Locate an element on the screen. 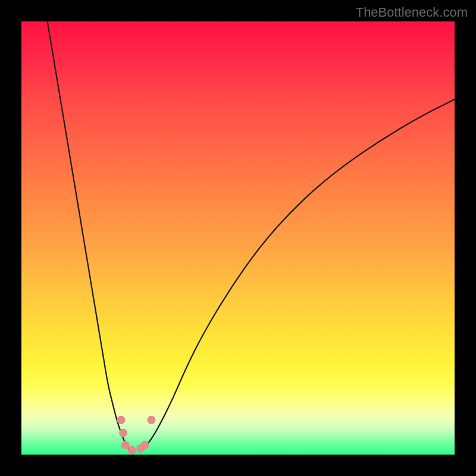 This screenshot has height=476, width=476. marker-group is located at coordinates (136, 436).